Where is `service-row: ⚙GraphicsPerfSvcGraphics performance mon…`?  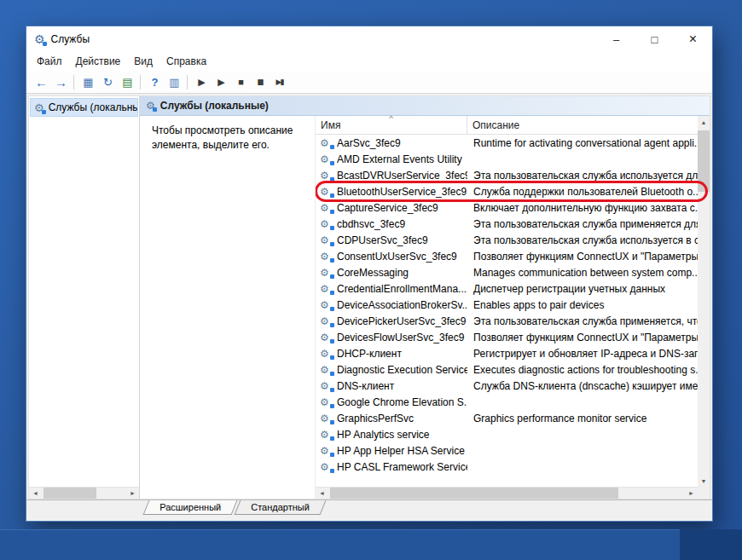 service-row: ⚙GraphicsPerfSvcGraphics performance mon… is located at coordinates (507, 418).